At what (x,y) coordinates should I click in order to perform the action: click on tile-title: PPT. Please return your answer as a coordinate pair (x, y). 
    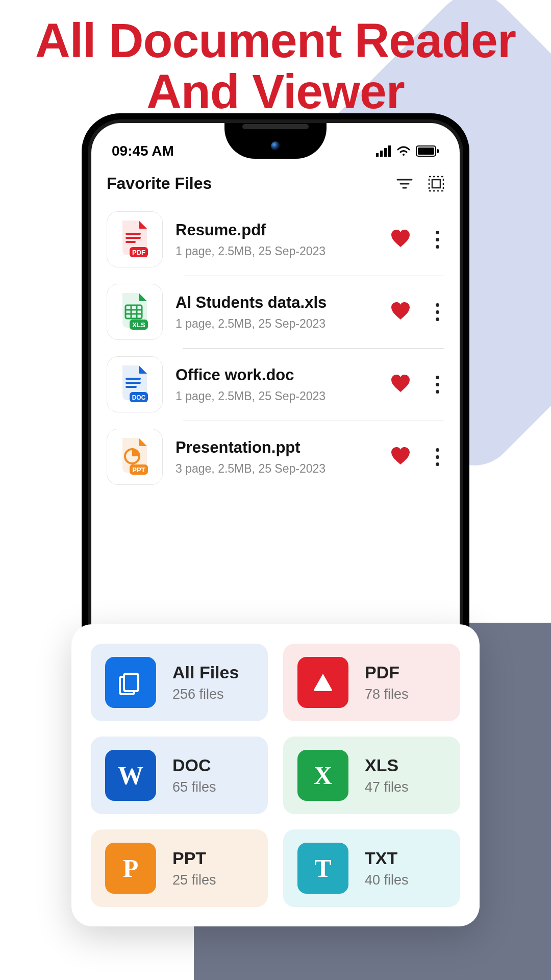
    Looking at the image, I should click on (194, 859).